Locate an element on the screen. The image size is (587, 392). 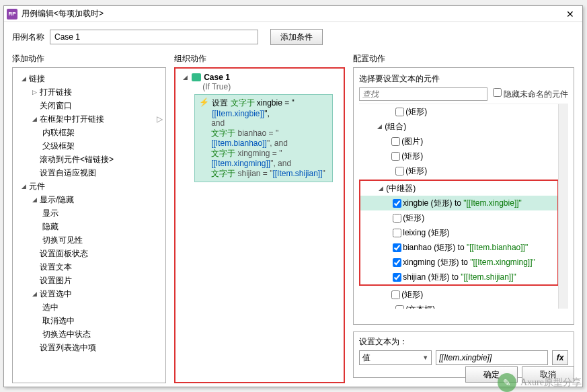
tree-node-adaptive-view: 设置自适应视图 is located at coordinates (89, 173).